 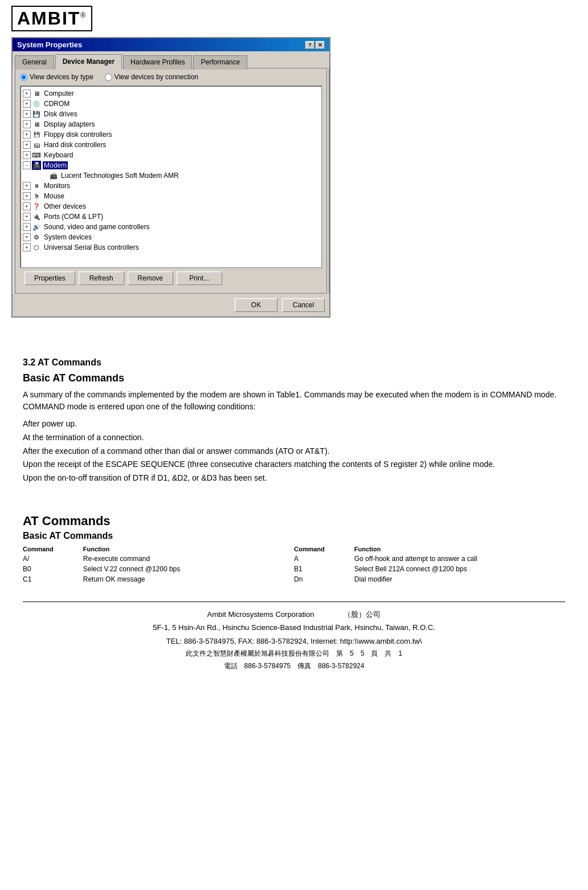 I want to click on condition-item: After power up., so click(x=294, y=424).